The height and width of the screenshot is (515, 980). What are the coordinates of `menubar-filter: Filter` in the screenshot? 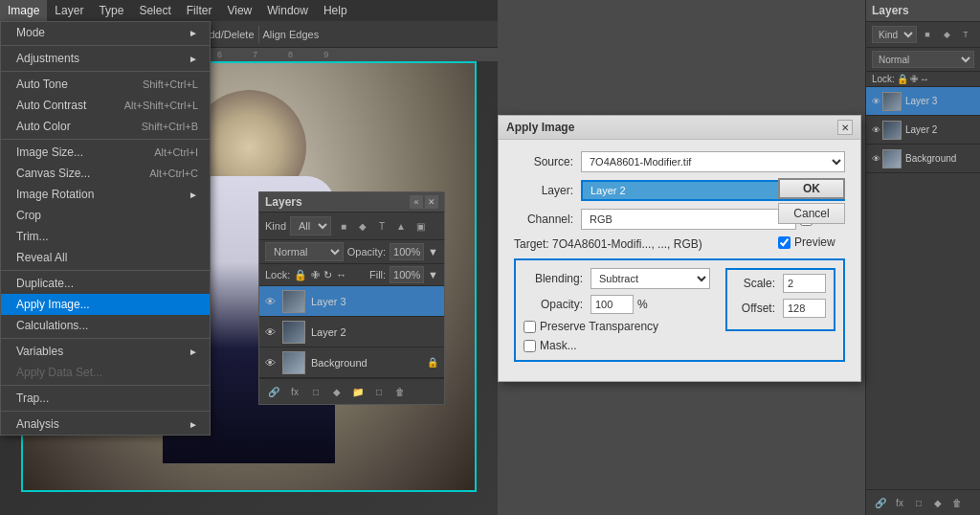 It's located at (199, 11).